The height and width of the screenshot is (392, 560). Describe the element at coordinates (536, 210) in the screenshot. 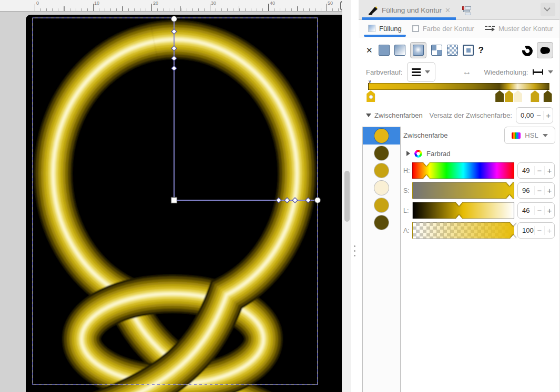

I see `lightness-spinbox: 46 − +` at that location.